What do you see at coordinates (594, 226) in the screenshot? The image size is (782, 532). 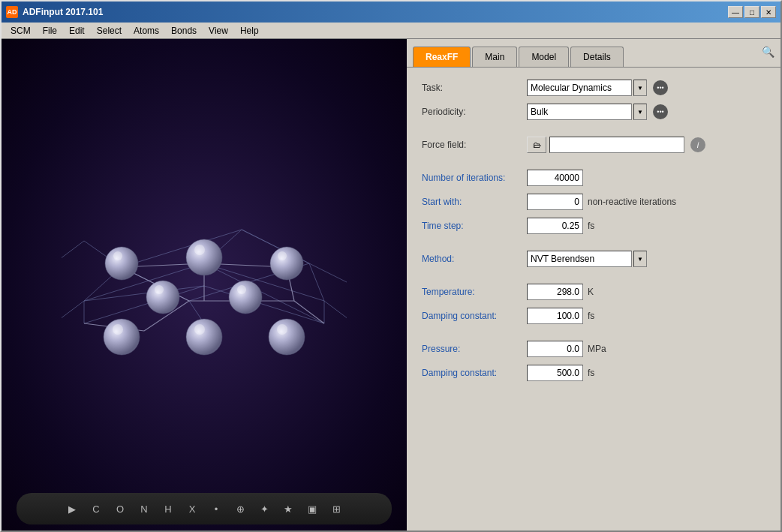 I see `time-step-row: Time step: fs` at bounding box center [594, 226].